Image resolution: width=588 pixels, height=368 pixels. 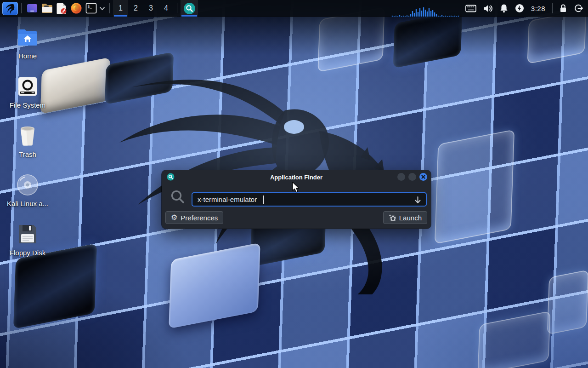 I want to click on folder-icon, so click(x=47, y=8).